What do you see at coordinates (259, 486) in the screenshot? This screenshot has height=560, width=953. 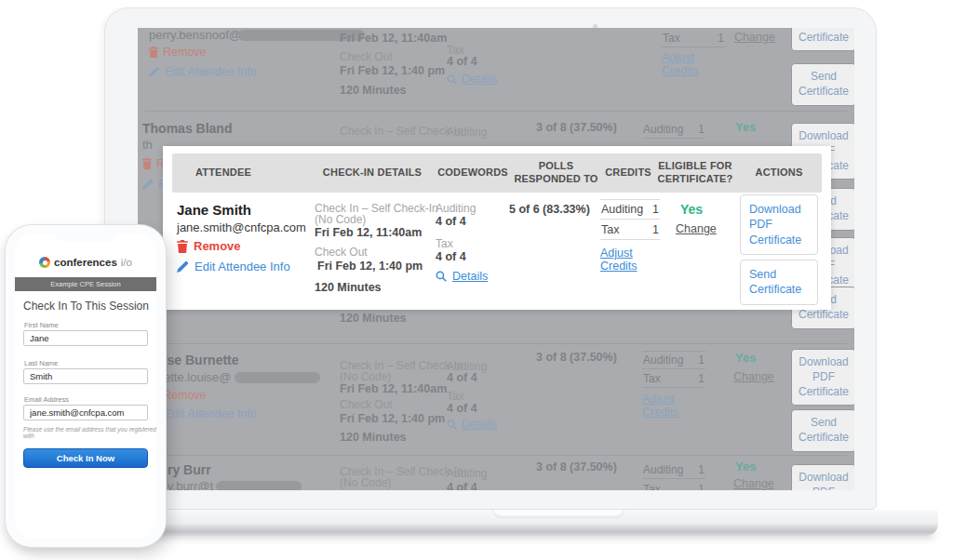 I see `redacted-email-domain` at bounding box center [259, 486].